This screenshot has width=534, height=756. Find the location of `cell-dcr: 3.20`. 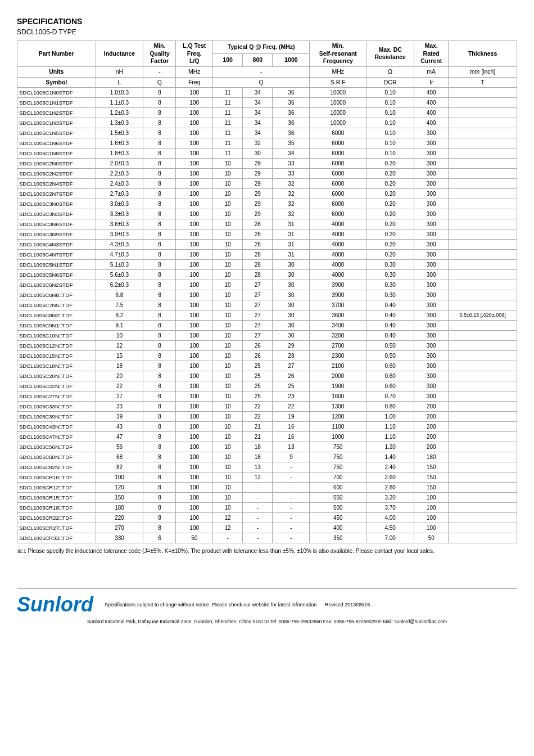

cell-dcr: 3.20 is located at coordinates (390, 498).